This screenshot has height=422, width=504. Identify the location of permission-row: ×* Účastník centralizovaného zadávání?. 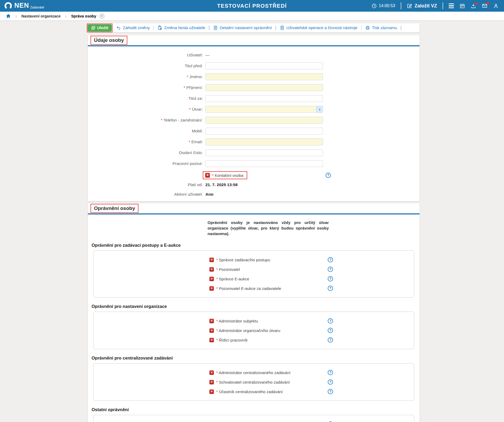
(254, 392).